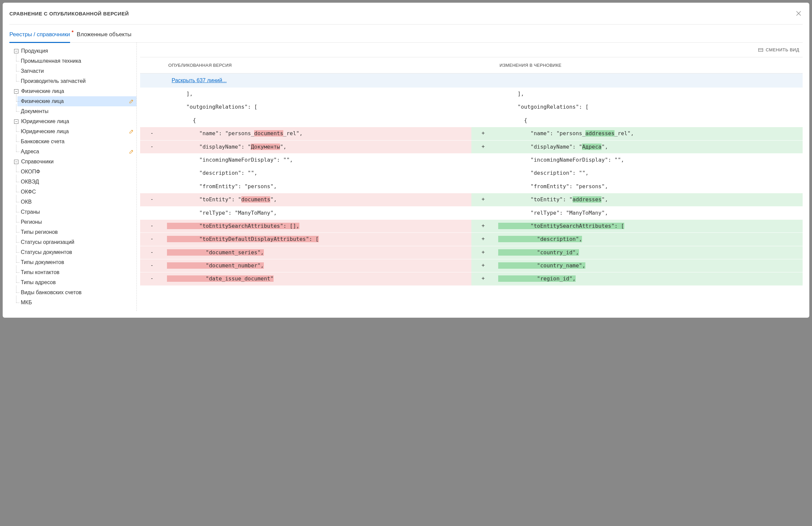 The image size is (812, 526). What do you see at coordinates (38, 283) in the screenshot?
I see `tree-label: Типы адресов` at bounding box center [38, 283].